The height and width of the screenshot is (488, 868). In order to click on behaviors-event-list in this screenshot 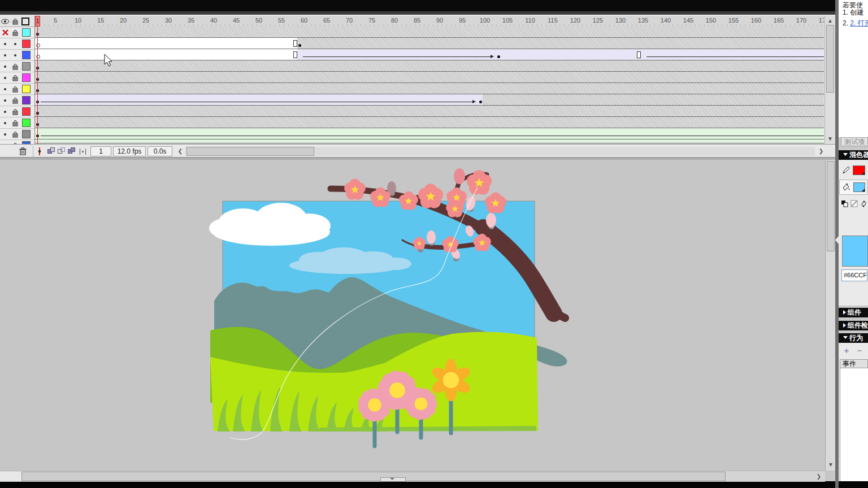, I will do `click(854, 425)`.